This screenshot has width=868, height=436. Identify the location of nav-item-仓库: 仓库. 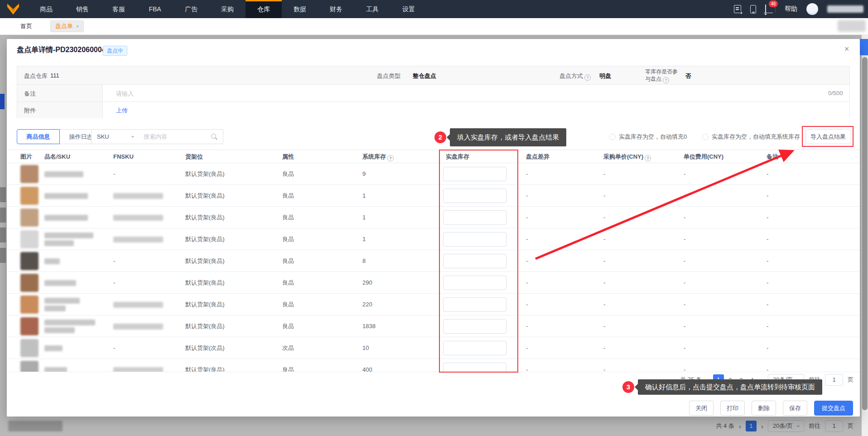
(264, 9).